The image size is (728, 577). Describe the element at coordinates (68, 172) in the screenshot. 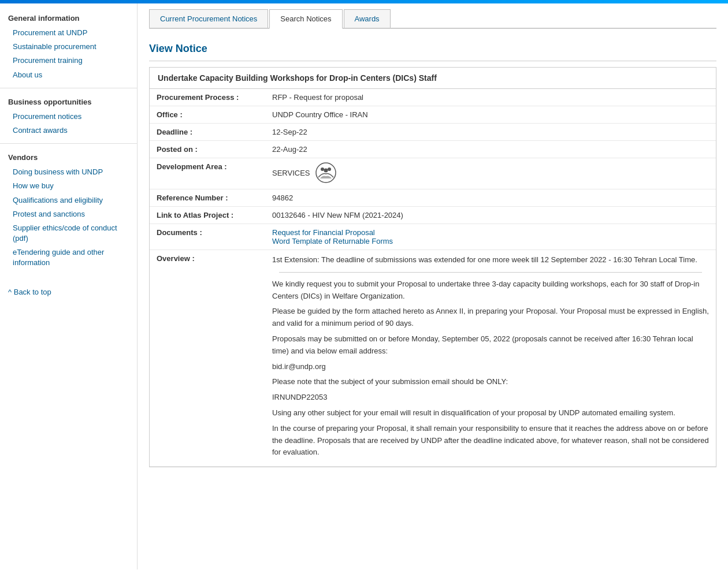

I see `sidebar-link-doing-business: Doing business with UNDP` at that location.